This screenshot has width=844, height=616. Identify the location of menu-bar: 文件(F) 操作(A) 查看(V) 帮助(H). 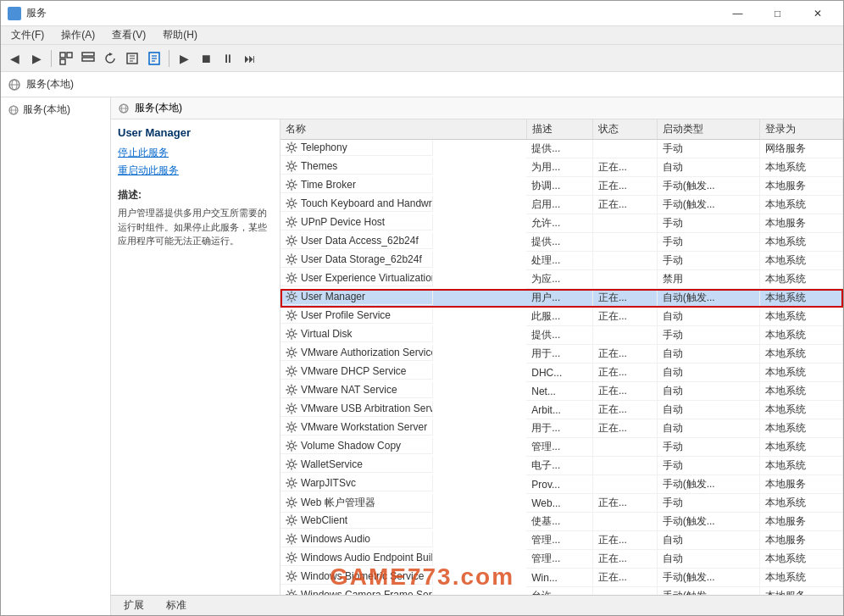
(422, 36).